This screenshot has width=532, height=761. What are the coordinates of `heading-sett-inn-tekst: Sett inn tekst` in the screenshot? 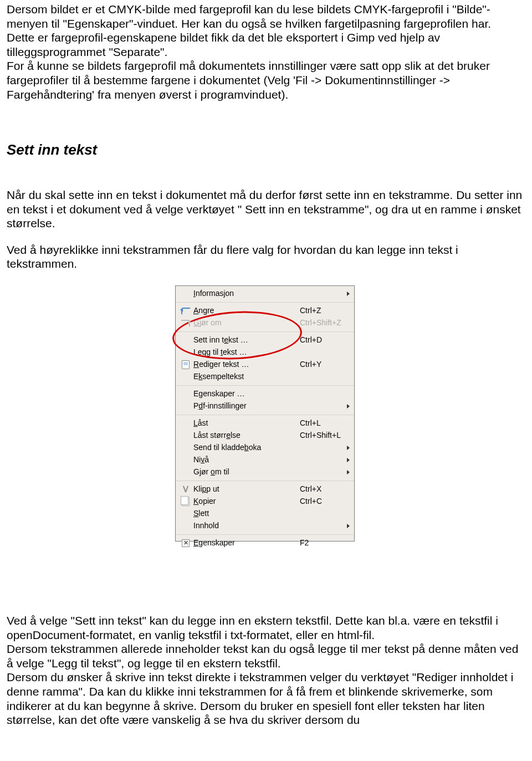 It's located at (265, 150).